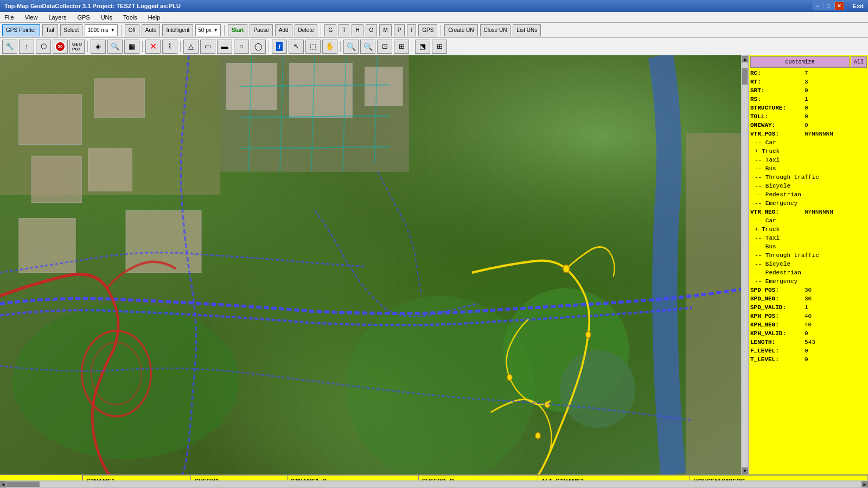  What do you see at coordinates (399, 30) in the screenshot?
I see `p-button: P` at bounding box center [399, 30].